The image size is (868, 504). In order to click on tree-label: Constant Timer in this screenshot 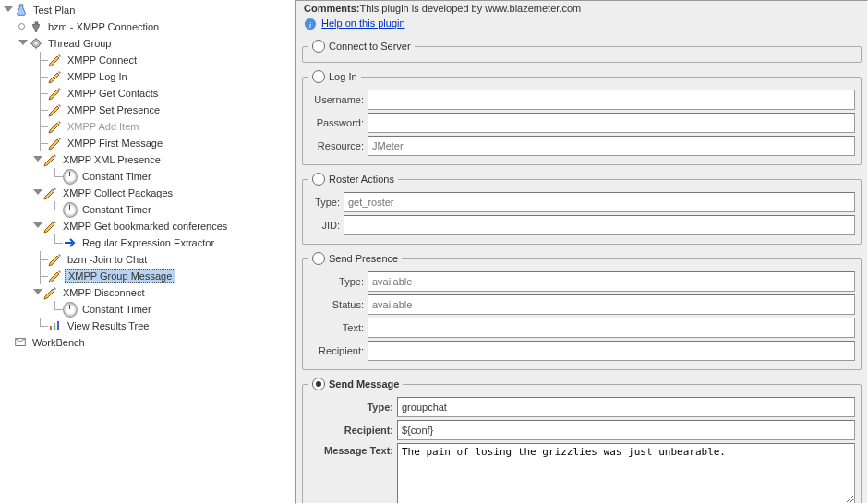, I will do `click(116, 210)`.